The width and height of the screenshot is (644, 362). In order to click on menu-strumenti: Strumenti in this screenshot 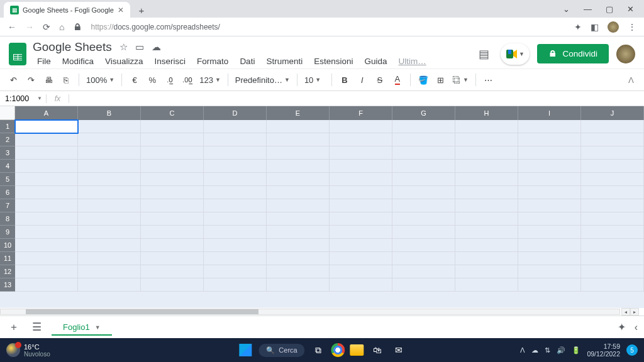, I will do `click(284, 62)`.